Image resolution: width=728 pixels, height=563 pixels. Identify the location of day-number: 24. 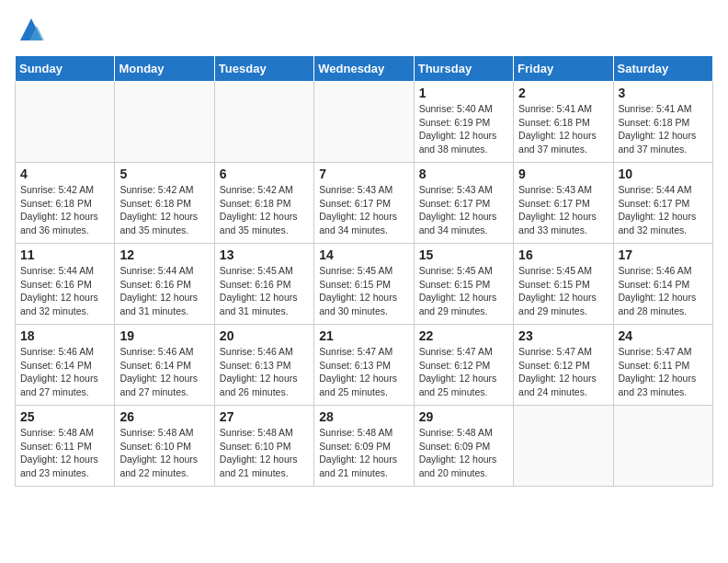
(664, 336).